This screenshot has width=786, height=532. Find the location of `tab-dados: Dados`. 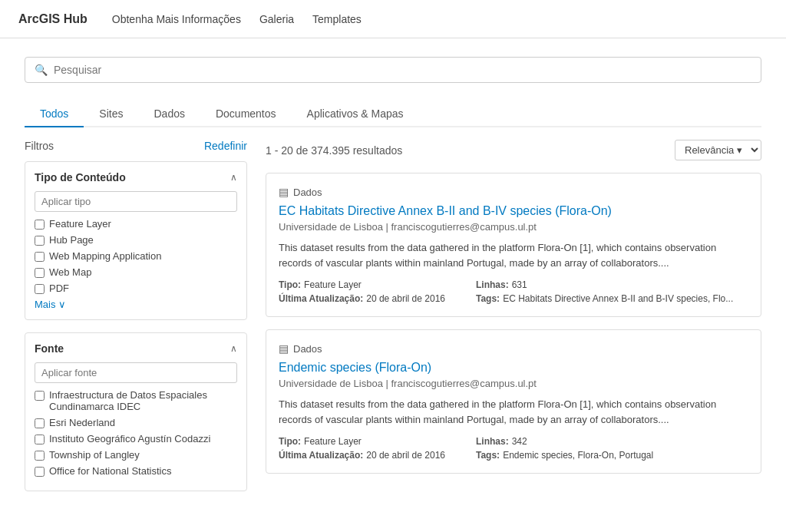

tab-dados: Dados is located at coordinates (169, 114).